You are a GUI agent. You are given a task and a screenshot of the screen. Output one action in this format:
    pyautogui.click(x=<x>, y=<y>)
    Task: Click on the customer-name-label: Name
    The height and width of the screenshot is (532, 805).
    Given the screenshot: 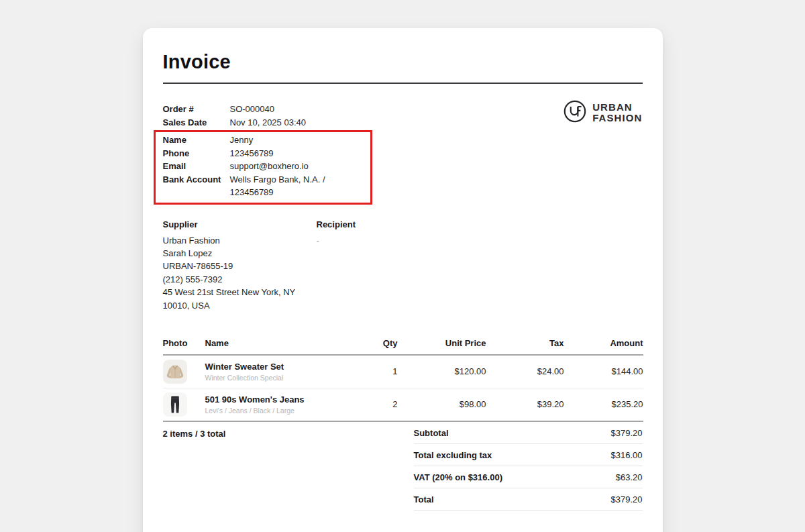 What is the action you would take?
    pyautogui.click(x=197, y=140)
    